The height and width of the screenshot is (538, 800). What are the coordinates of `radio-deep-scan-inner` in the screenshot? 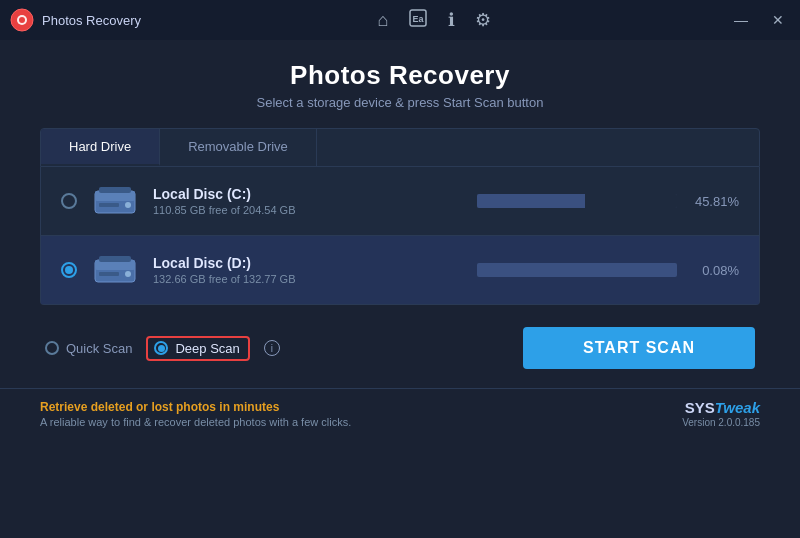 It's located at (162, 348).